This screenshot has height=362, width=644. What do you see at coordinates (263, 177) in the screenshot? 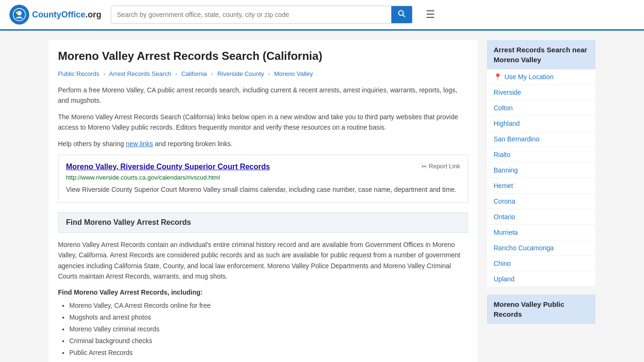
I see `record-url: http://www.riverside.courts.ca.gov/calen…` at bounding box center [263, 177].